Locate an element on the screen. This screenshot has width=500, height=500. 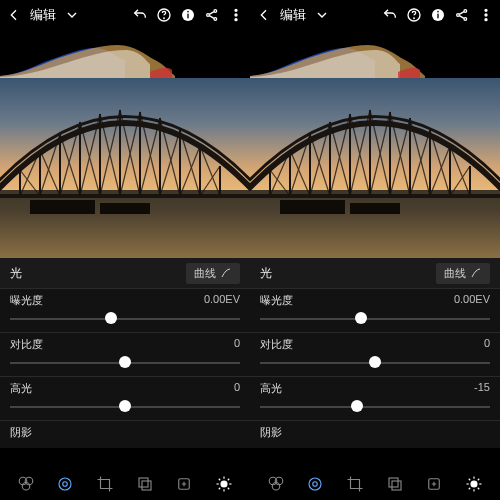
top-toolbar: 编辑 is located at coordinates (125, 15).